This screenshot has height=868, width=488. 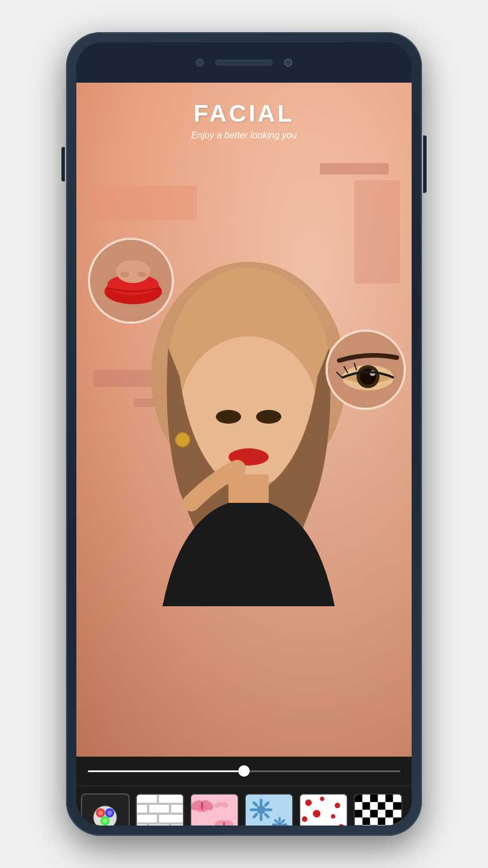 What do you see at coordinates (324, 809) in the screenshot?
I see `cherry-icon` at bounding box center [324, 809].